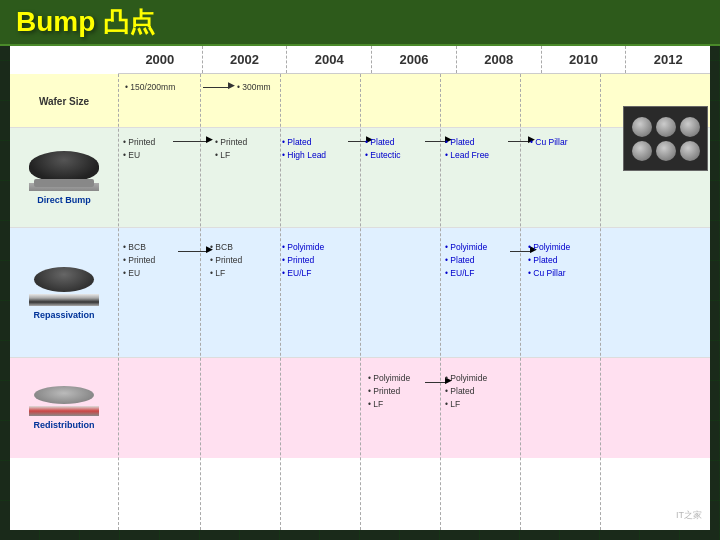  Describe the element at coordinates (139, 260) in the screenshot. I see `repass-entry-2000: • BCB• Printed• EU` at that location.